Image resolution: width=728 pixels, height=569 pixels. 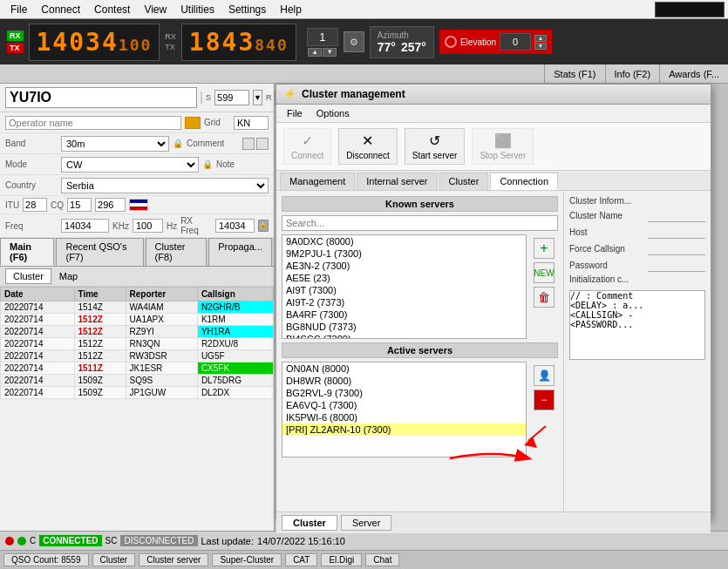 I want to click on menu-file: File, so click(x=19, y=10).